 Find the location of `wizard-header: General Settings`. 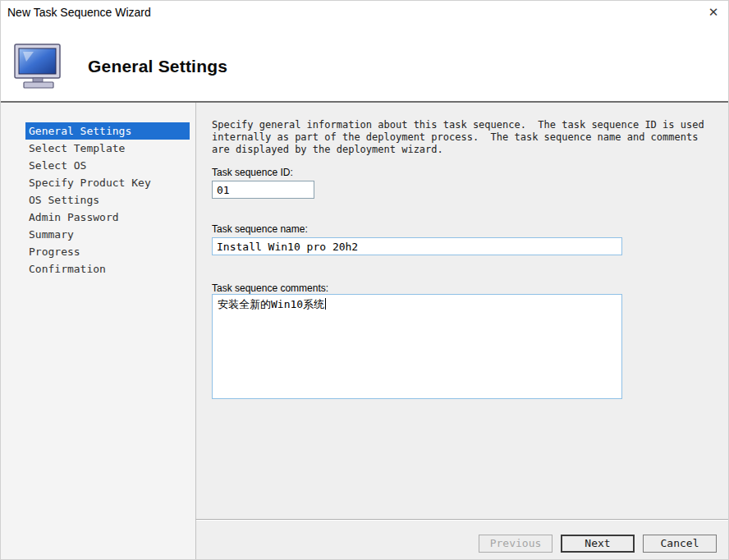

wizard-header: General Settings is located at coordinates (364, 62).